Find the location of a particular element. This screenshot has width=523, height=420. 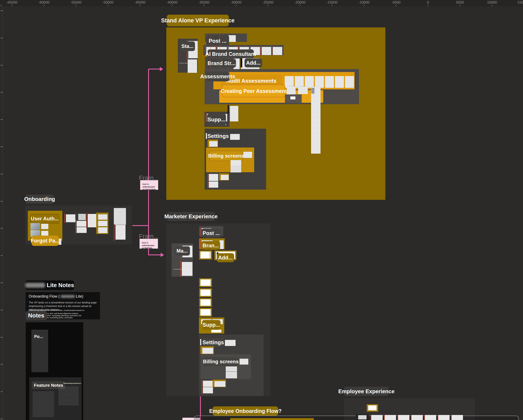

frame-supp: Supp... is located at coordinates (217, 119).